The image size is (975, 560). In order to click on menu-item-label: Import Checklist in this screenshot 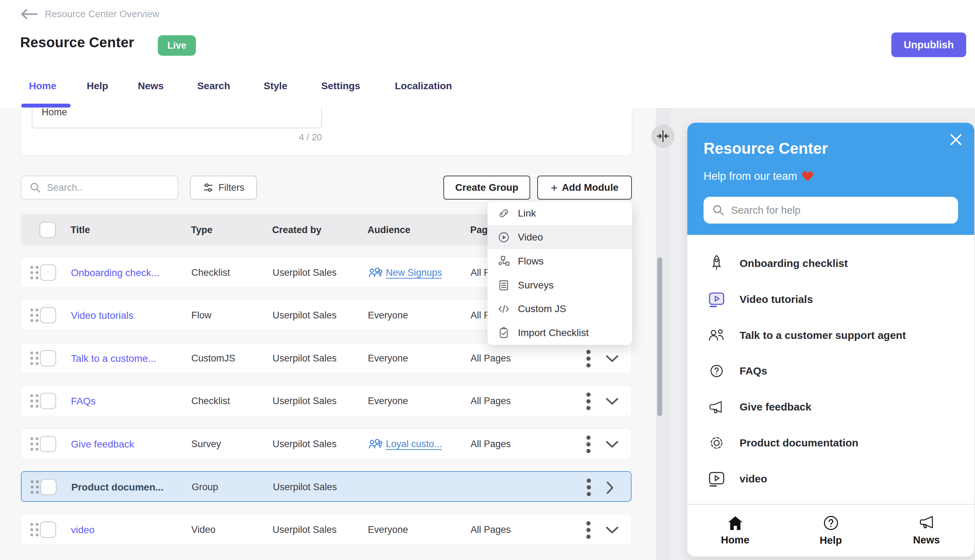, I will do `click(554, 333)`.